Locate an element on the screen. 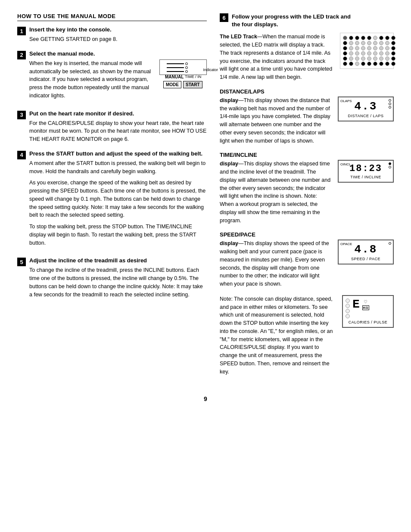 Image resolution: width=411 pixels, height=532 pixels. speed-pace-label-bold: display is located at coordinates (229, 243).